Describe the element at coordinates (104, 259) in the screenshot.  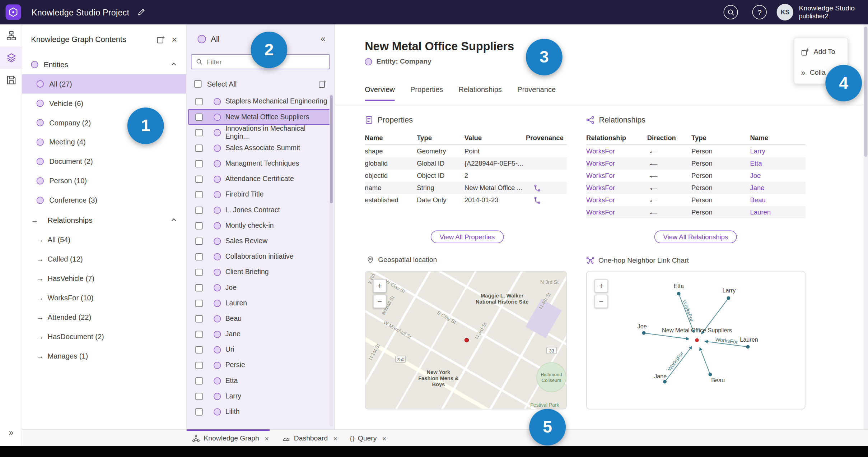
I see `relationship-filter-called: →Called (12)` at that location.